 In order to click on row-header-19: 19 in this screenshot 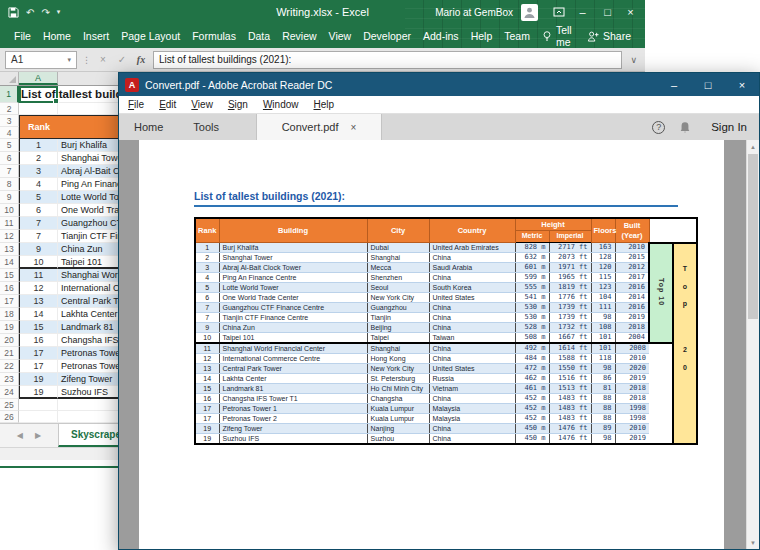, I will do `click(10, 328)`.